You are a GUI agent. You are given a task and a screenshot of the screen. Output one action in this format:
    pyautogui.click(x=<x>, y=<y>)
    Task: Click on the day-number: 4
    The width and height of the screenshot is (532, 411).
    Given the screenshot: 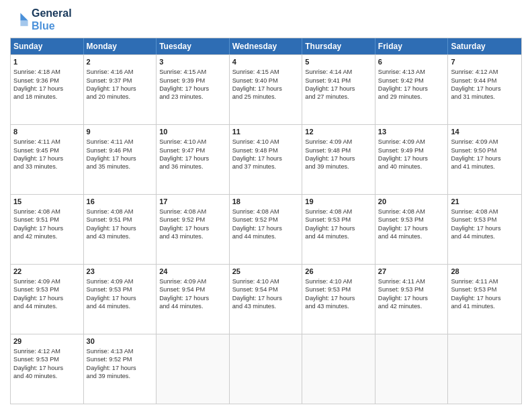 What is the action you would take?
    pyautogui.click(x=266, y=62)
    